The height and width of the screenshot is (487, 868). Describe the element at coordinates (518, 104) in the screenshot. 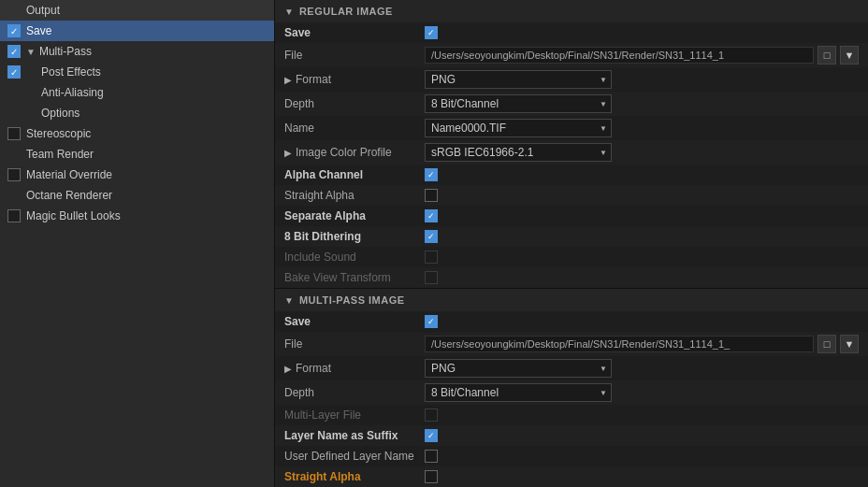

I see `regular-depth-select-wrap: 8 Bit/Channel16 Bit/Channel32 Bit/Channe…` at that location.